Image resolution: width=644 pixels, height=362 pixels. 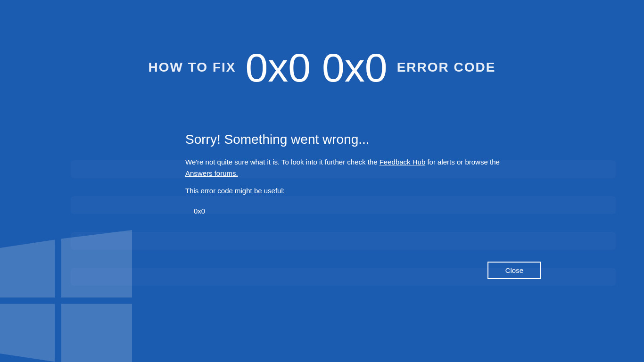 What do you see at coordinates (514, 271) in the screenshot?
I see `close-button: Close` at bounding box center [514, 271].